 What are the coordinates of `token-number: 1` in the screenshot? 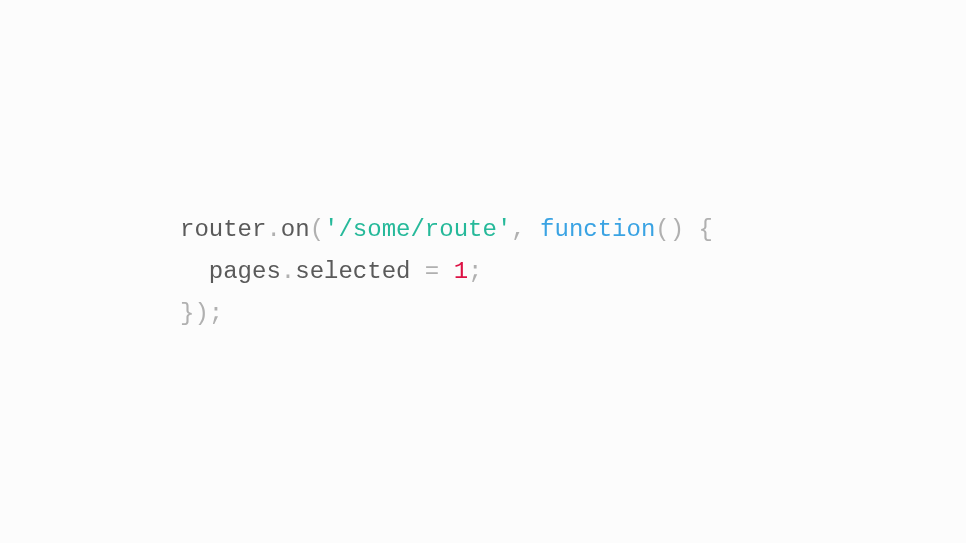 It's located at (461, 272).